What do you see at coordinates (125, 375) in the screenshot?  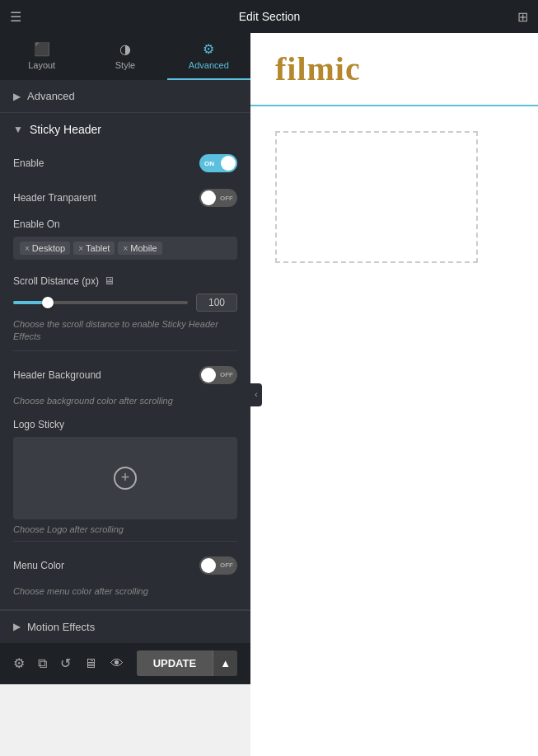 I see `header-background-row: Header Background` at bounding box center [125, 375].